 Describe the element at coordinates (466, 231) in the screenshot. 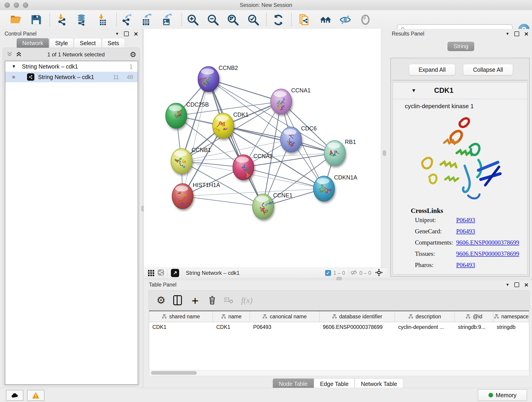

I see `crosslink-genecard-link: P06493` at that location.